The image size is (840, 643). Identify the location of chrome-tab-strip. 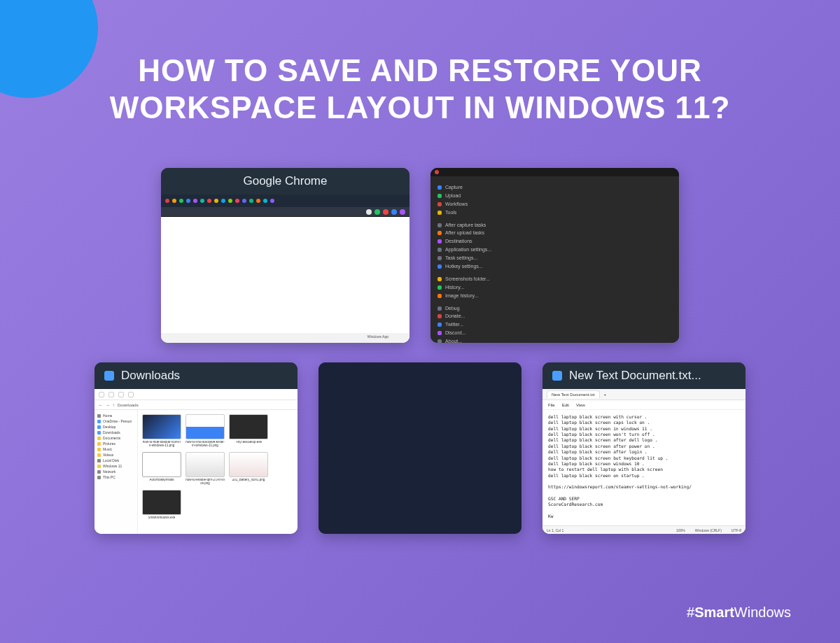
(286, 201).